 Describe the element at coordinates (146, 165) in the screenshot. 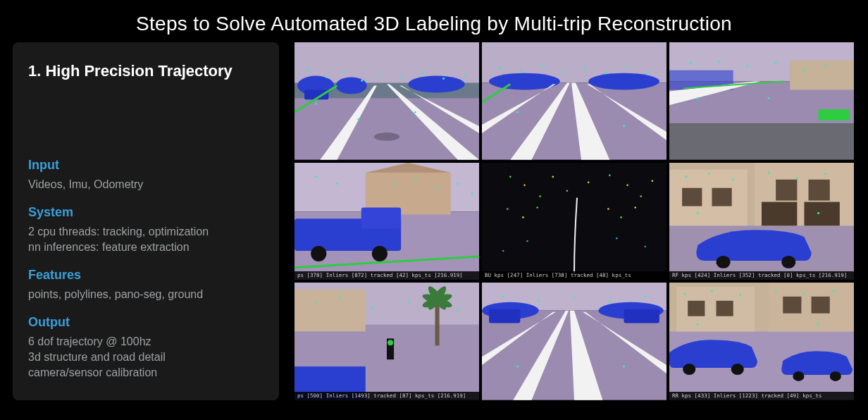

I see `section-label-input: Input` at that location.